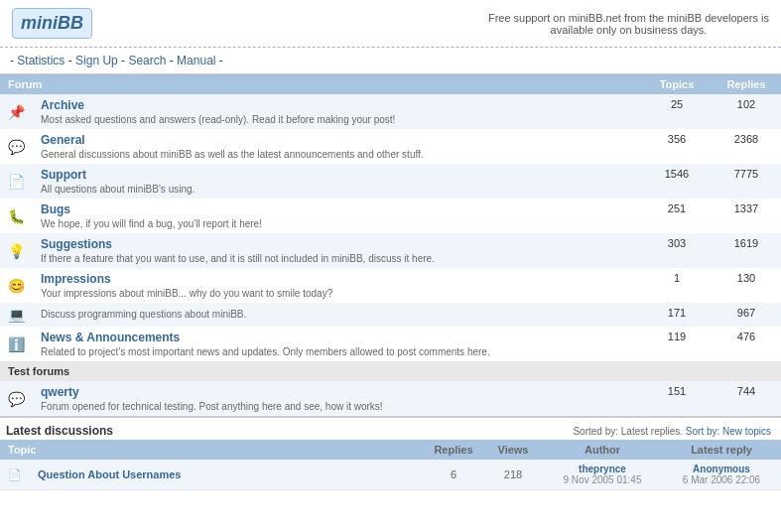 Image resolution: width=781 pixels, height=532 pixels. I want to click on forum-desc: If there a feature that you want to use,…, so click(337, 258).